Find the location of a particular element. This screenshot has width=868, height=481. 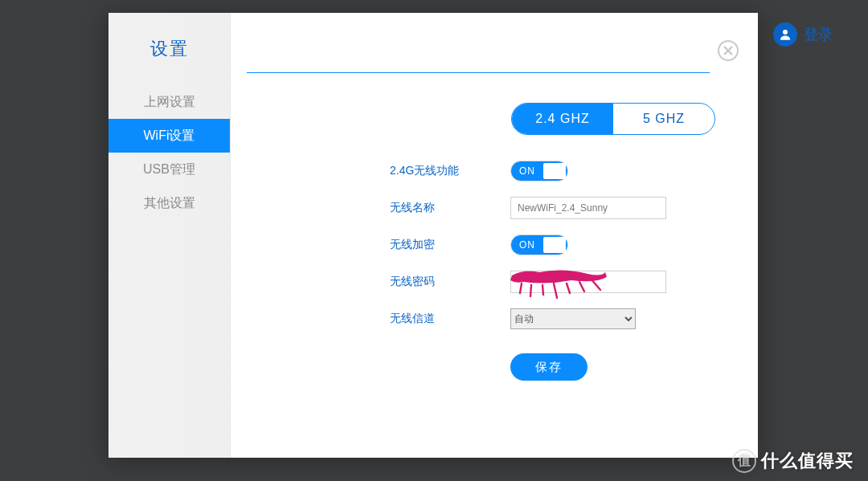

toggle-encrypt: ON is located at coordinates (539, 245).